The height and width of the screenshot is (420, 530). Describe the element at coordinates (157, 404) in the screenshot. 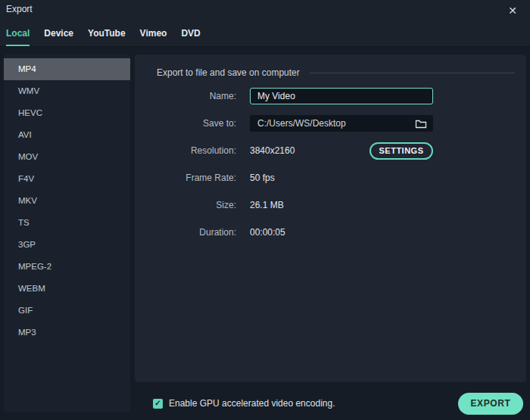

I see `gpu-checkbox: ✓` at that location.